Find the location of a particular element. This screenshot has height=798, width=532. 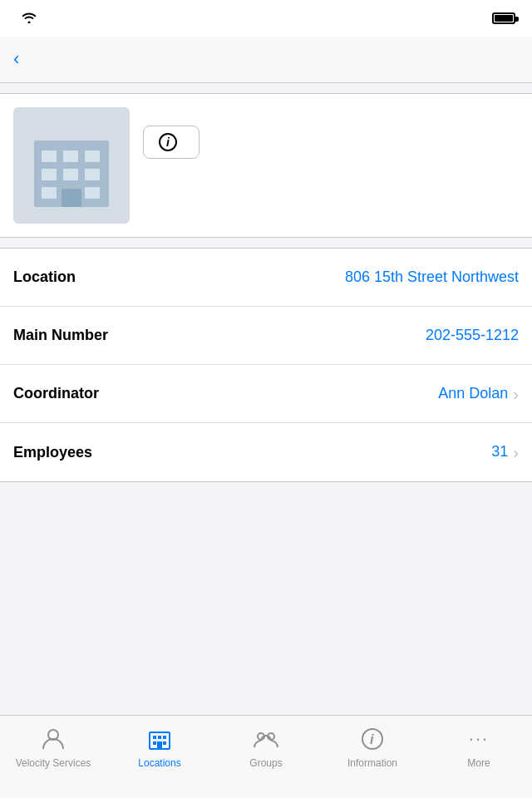

more-dots-icon: ··· is located at coordinates (479, 739).